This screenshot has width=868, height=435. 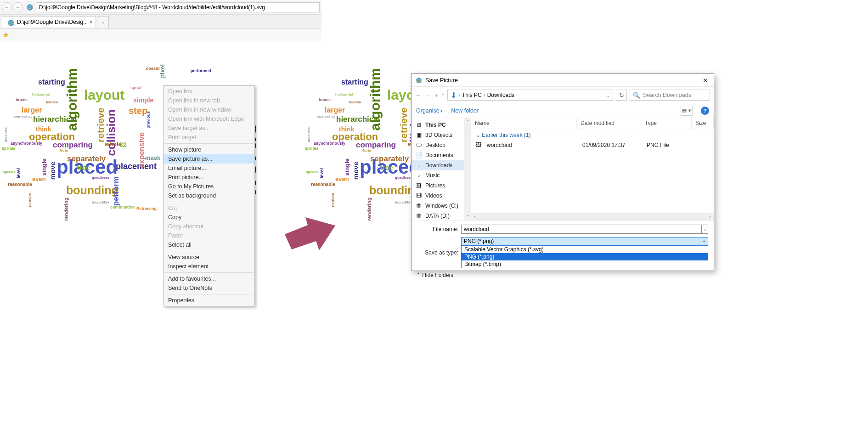 I want to click on file-name-input, so click(x=581, y=229).